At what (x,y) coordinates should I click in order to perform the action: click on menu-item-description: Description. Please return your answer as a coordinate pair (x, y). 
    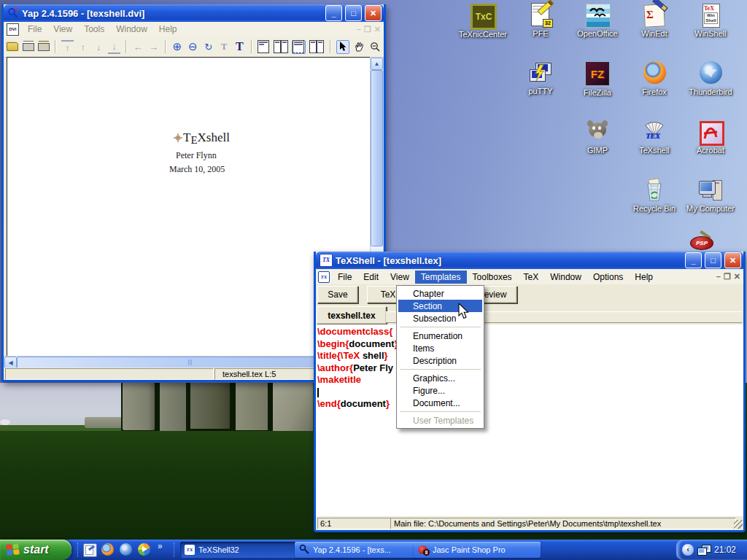
    Looking at the image, I should click on (441, 360).